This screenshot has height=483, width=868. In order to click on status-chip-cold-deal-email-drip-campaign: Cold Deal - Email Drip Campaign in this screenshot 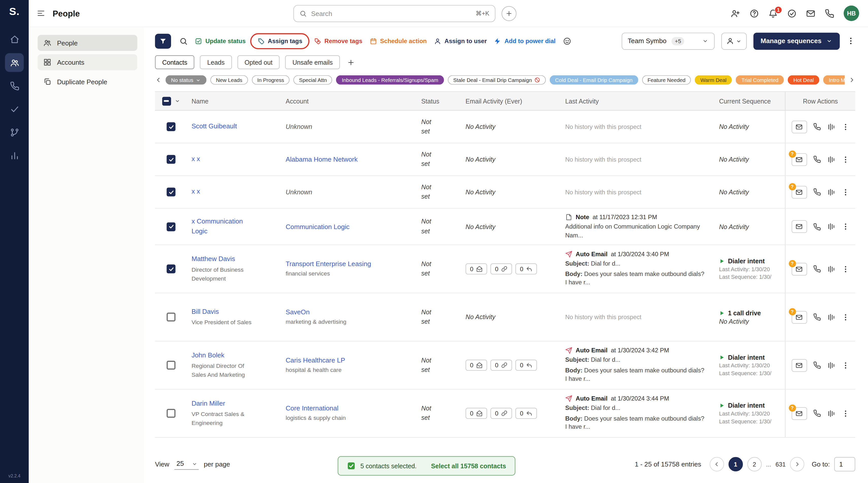, I will do `click(594, 80)`.